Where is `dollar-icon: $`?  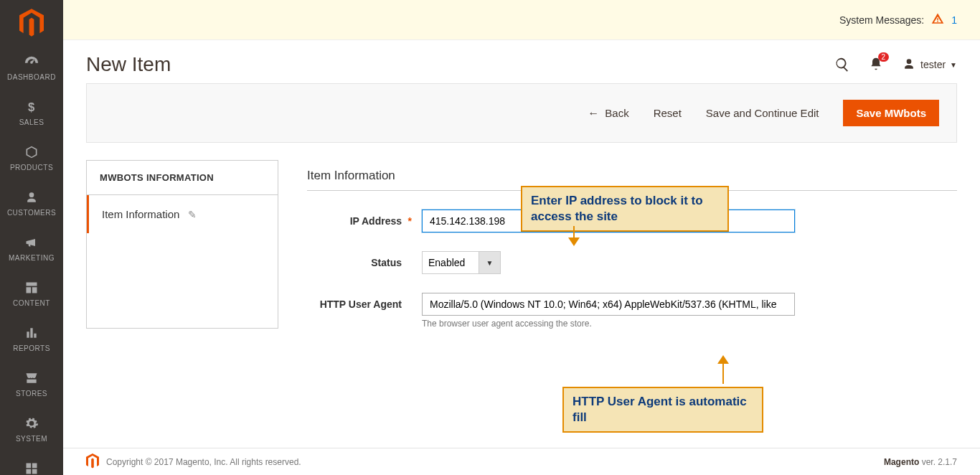
dollar-icon: $ is located at coordinates (32, 107).